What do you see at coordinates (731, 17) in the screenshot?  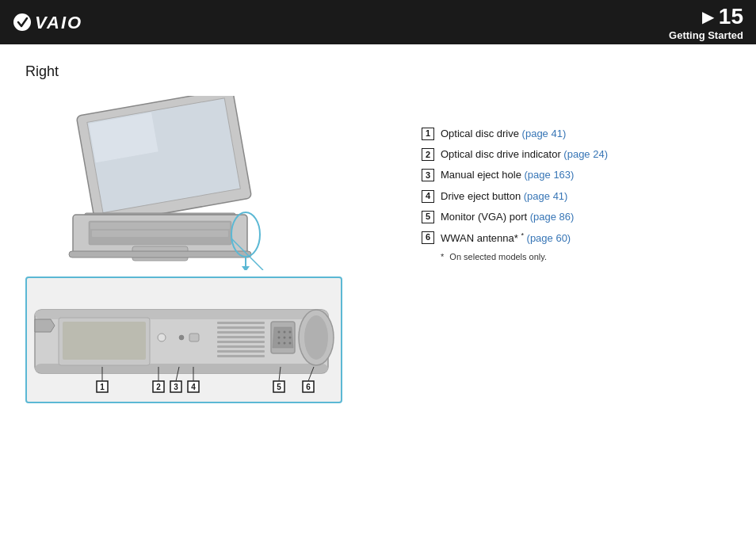 I see `page-number: 15` at bounding box center [731, 17].